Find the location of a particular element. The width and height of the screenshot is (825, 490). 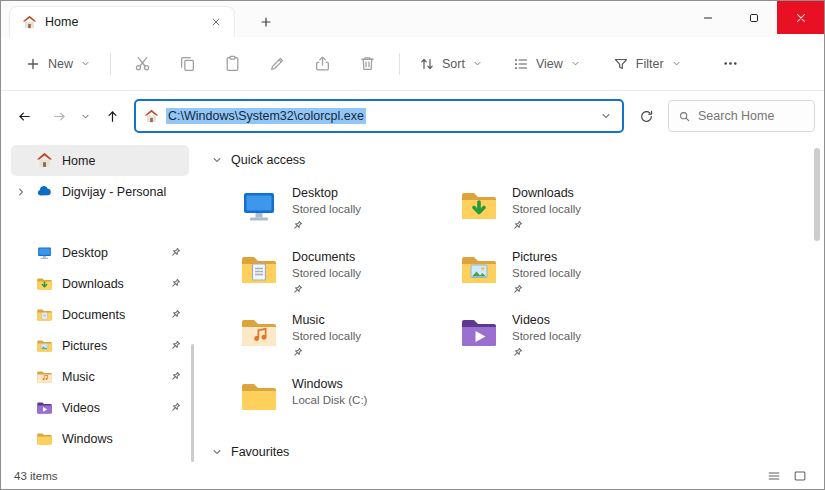

share-button is located at coordinates (322, 64).